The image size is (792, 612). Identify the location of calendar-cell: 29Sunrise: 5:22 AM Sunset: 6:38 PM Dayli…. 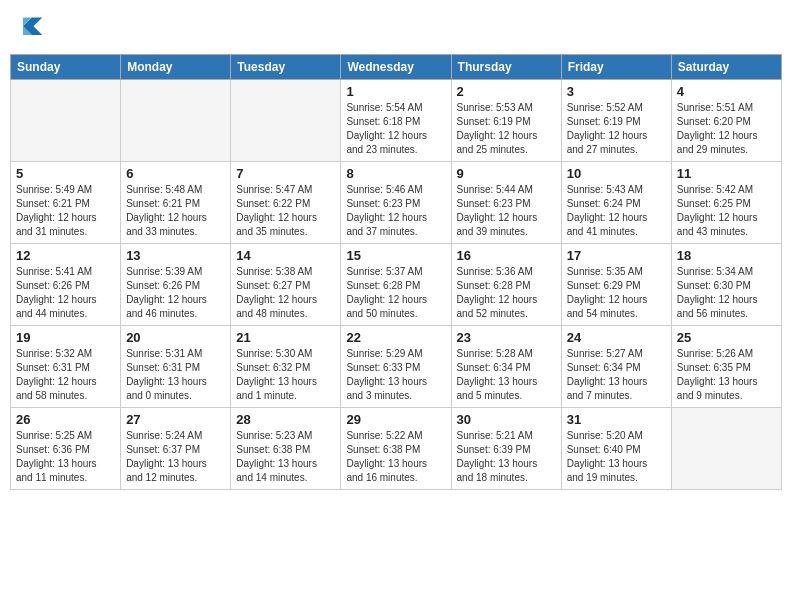
(396, 449).